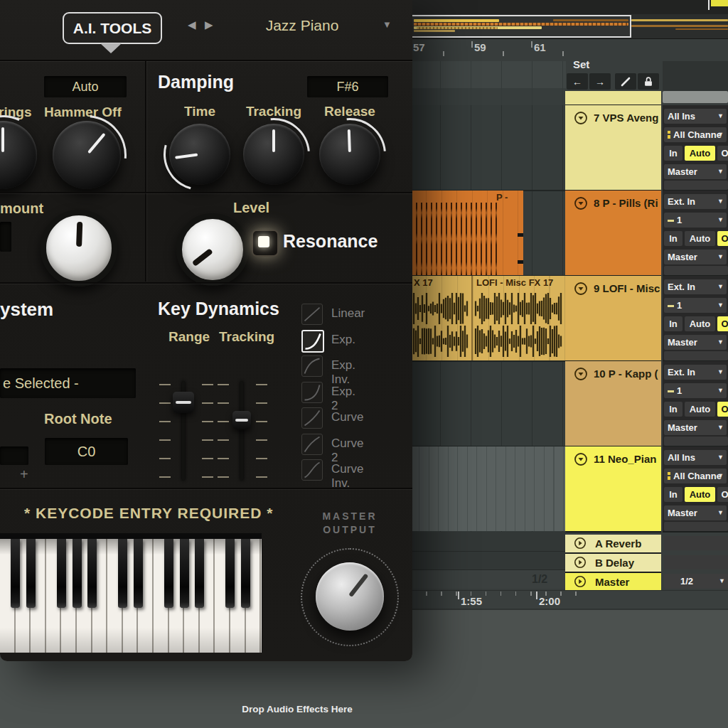  I want to click on range-slider-handle, so click(183, 402).